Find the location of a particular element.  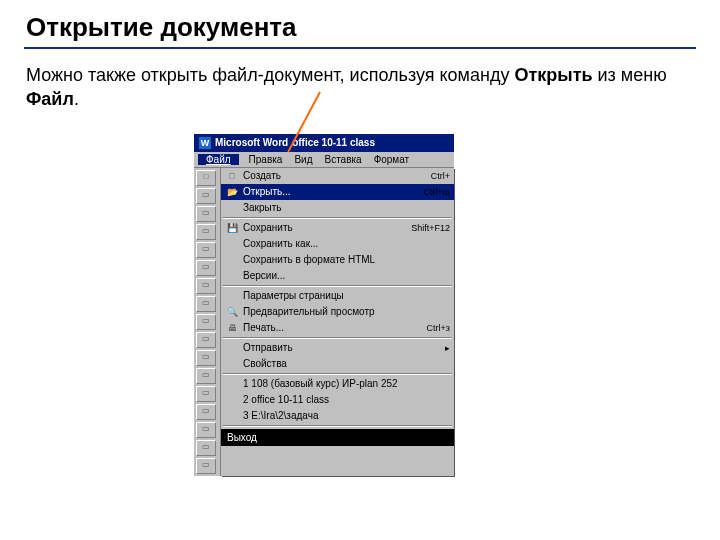

menu-item-label: Открыть... is located at coordinates (329, 192).